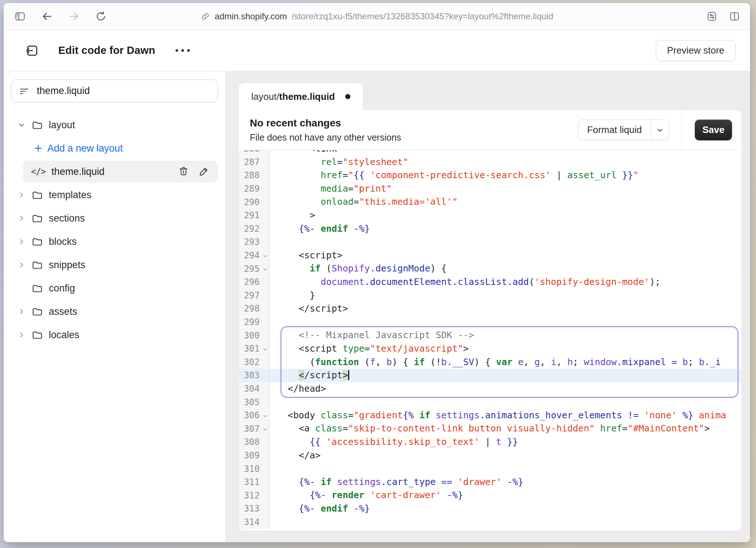 The image size is (756, 548). Describe the element at coordinates (254, 256) in the screenshot. I see `line-number: 294` at that location.